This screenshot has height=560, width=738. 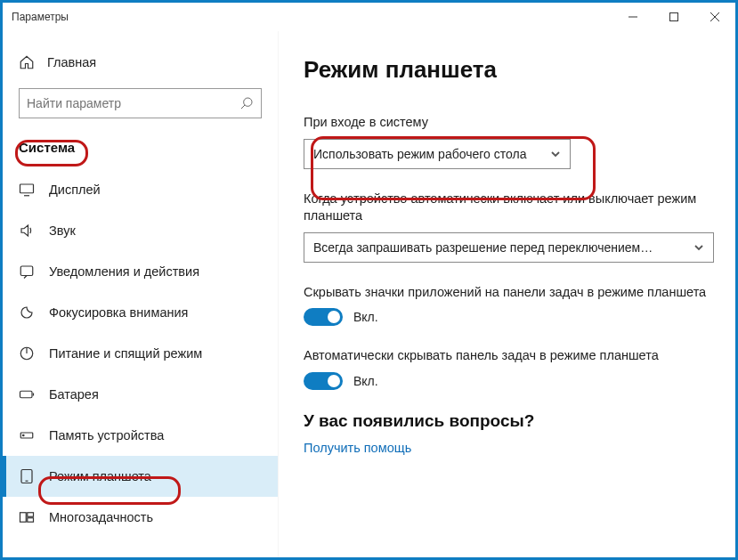 I want to click on home-label: Главная, so click(x=71, y=62).